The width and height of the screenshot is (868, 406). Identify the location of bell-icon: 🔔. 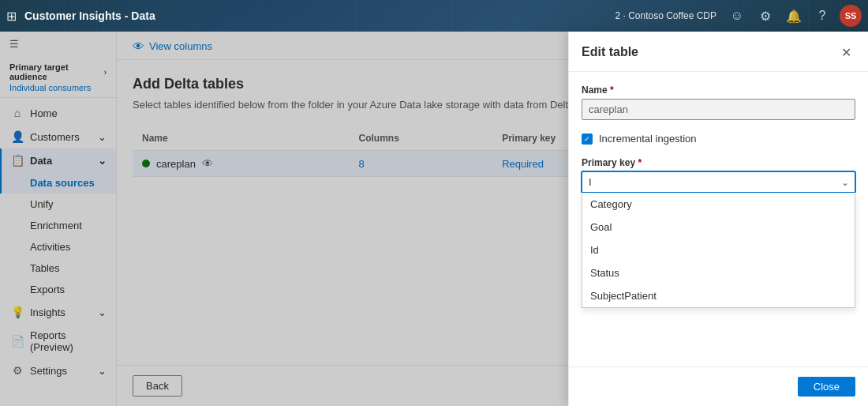
(794, 16).